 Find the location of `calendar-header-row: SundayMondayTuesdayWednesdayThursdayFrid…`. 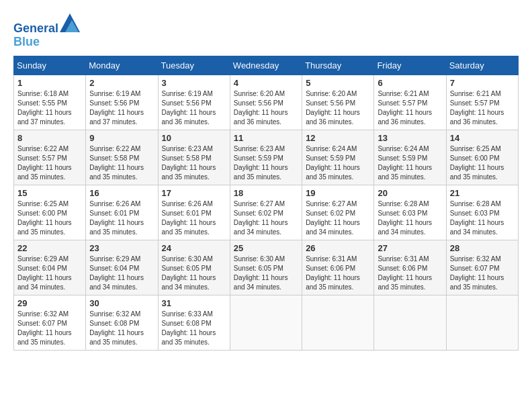

calendar-header-row: SundayMondayTuesdayWednesdayThursdayFrid… is located at coordinates (266, 65).